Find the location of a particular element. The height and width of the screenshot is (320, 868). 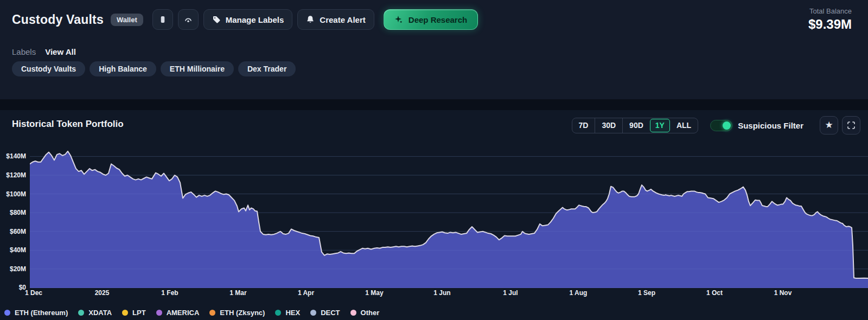

chart-controls: 7D 30D 90D 1Y ALL Suspicious Filter ★ is located at coordinates (716, 125).